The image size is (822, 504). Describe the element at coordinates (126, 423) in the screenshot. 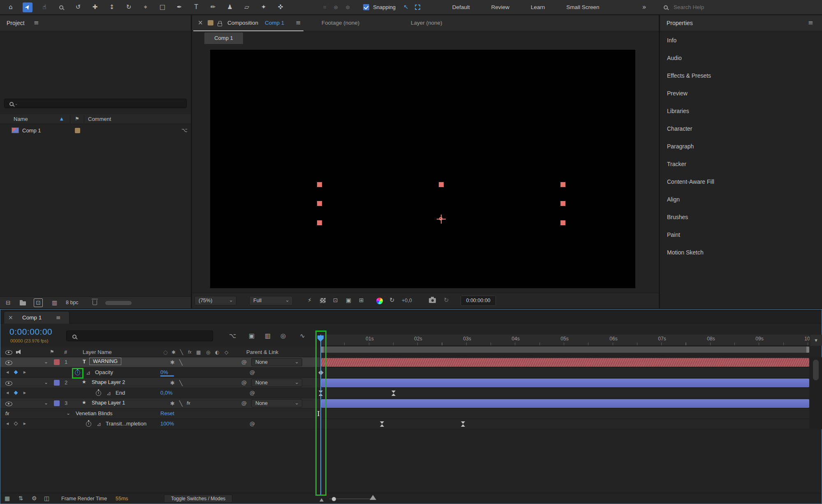

I see `property-label: Transit...mpletion` at that location.